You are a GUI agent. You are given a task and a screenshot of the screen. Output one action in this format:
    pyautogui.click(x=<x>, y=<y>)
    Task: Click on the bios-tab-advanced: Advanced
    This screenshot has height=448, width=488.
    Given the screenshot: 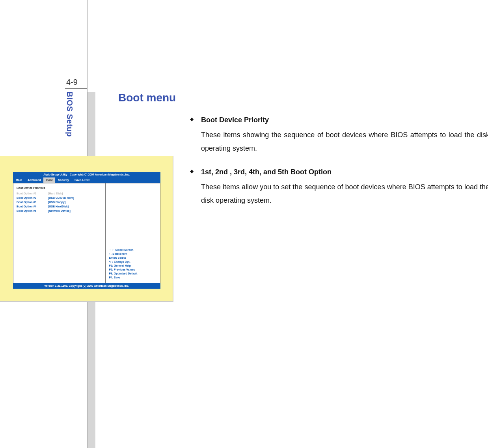 What is the action you would take?
    pyautogui.click(x=34, y=180)
    